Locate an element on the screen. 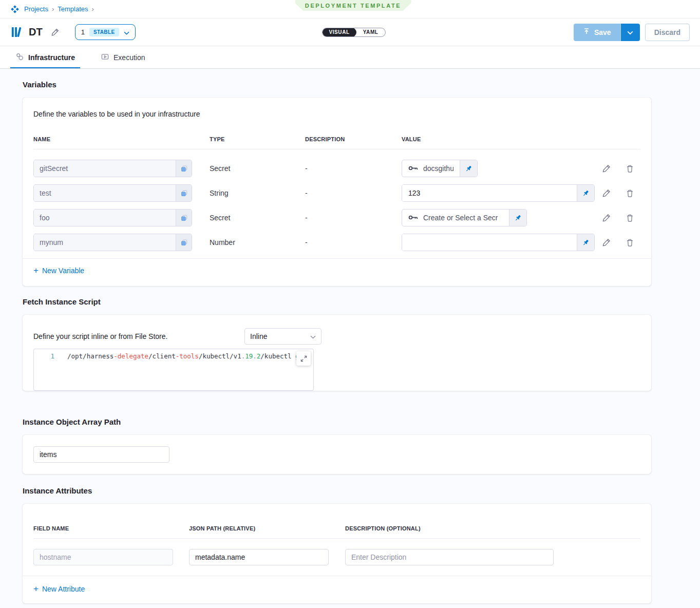 Image resolution: width=700 pixels, height=608 pixels. table-row is located at coordinates (337, 557).